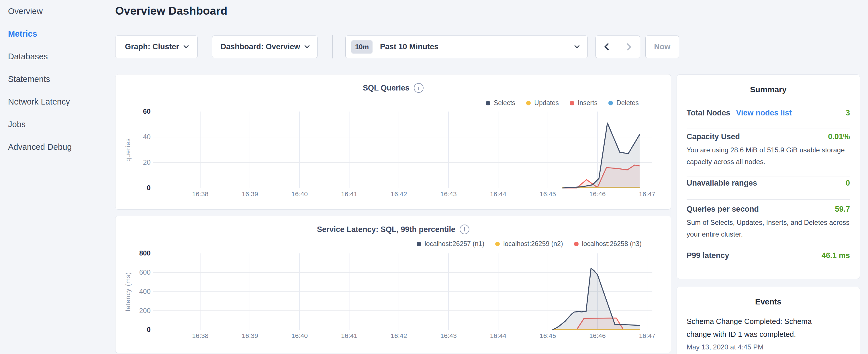 The image size is (868, 354). What do you see at coordinates (768, 139) in the screenshot?
I see `capacity-row: Capacity Used 0.01%` at bounding box center [768, 139].